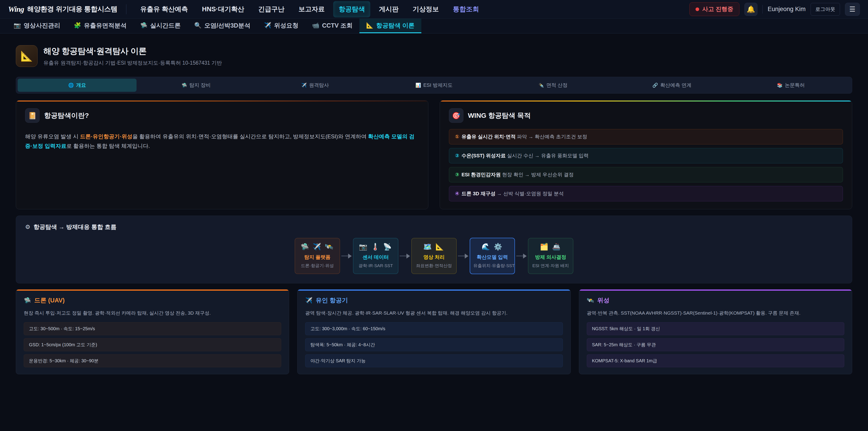 The height and width of the screenshot is (431, 868). What do you see at coordinates (376, 256) in the screenshot?
I see `flow-step-sensor-data: 📷 🌡️ 📡 센서 데이터 광학·IR·SAR·SST` at bounding box center [376, 256].